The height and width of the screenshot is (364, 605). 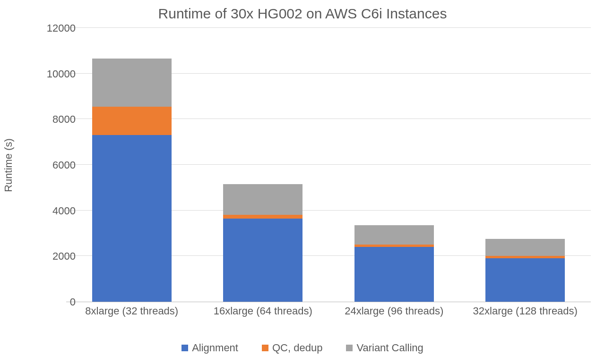 What do you see at coordinates (263, 311) in the screenshot?
I see `x-category-label: 16xlarge (64 threads)` at bounding box center [263, 311].